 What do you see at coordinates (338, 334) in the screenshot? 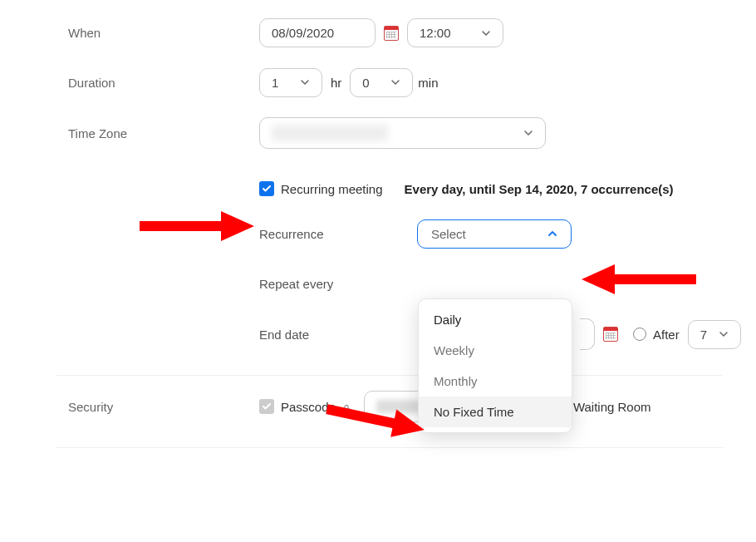
I see `end-date-label: End date` at bounding box center [338, 334].